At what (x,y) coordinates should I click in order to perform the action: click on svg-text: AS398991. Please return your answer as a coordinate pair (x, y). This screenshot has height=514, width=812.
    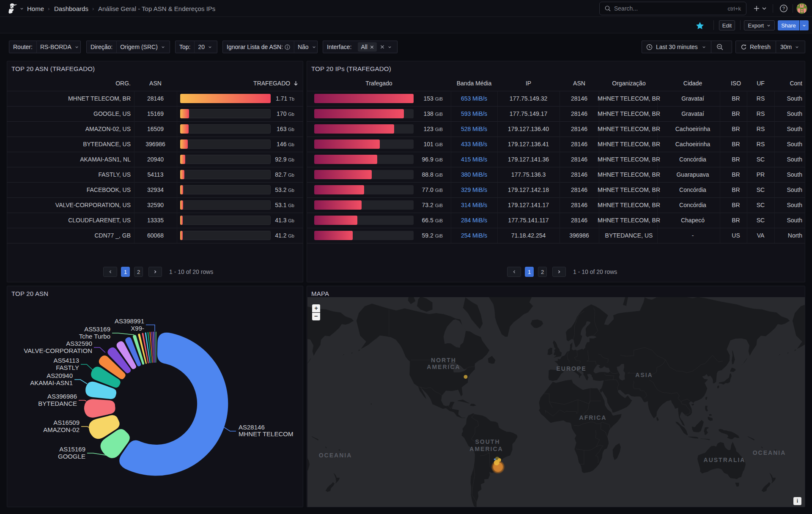
    Looking at the image, I should click on (129, 321).